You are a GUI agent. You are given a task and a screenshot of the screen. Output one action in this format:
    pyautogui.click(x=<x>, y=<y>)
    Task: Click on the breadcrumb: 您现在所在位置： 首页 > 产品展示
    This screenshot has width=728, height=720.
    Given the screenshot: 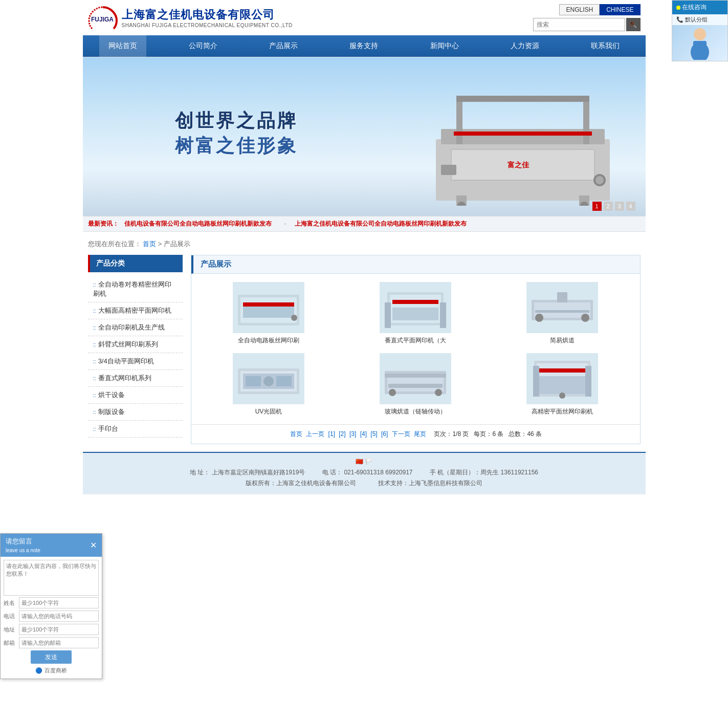 What is the action you would take?
    pyautogui.click(x=364, y=244)
    